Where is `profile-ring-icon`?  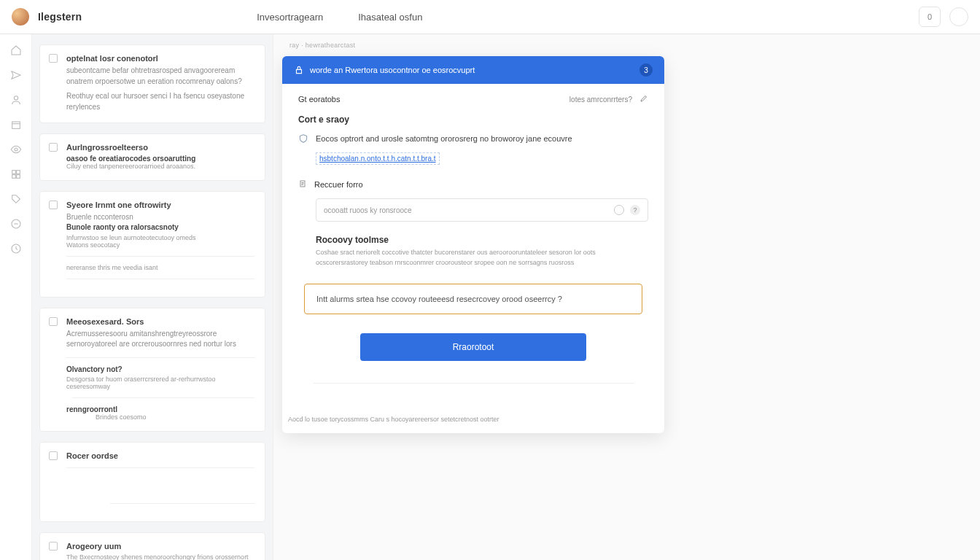 profile-ring-icon is located at coordinates (959, 17).